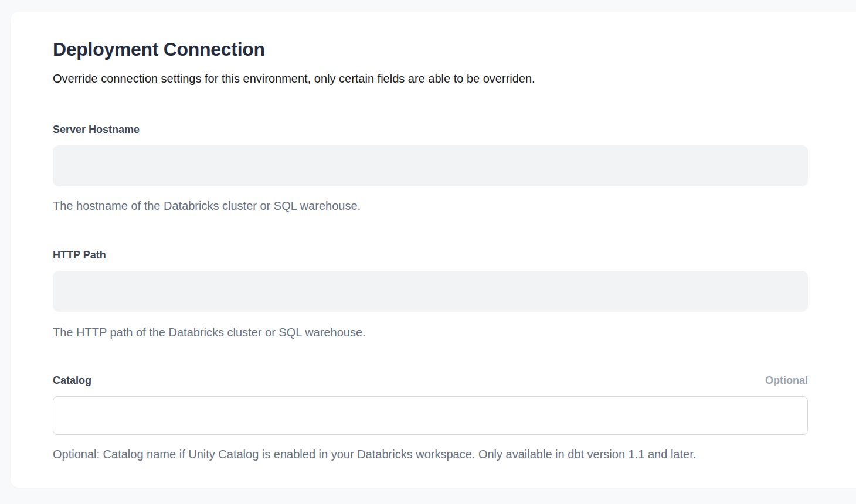 The height and width of the screenshot is (504, 856). I want to click on catalog-optional-badge: Optional, so click(787, 380).